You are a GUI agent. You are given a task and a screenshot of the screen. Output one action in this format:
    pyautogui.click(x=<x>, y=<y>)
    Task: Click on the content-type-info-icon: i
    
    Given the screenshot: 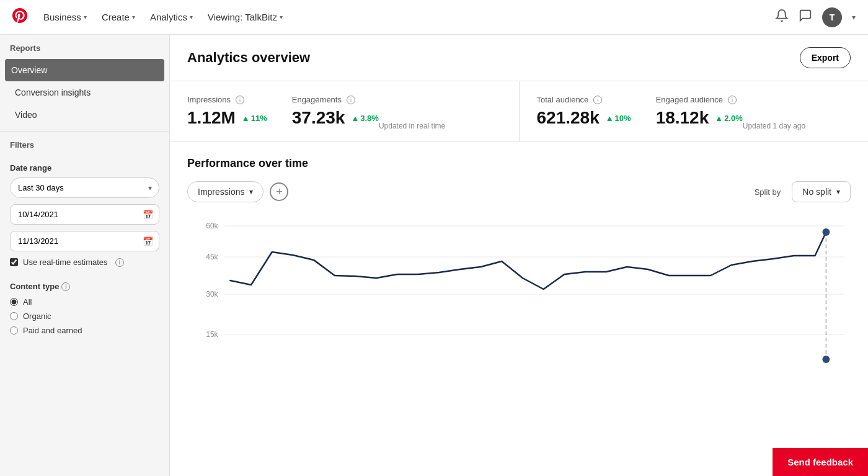 What is the action you would take?
    pyautogui.click(x=66, y=287)
    